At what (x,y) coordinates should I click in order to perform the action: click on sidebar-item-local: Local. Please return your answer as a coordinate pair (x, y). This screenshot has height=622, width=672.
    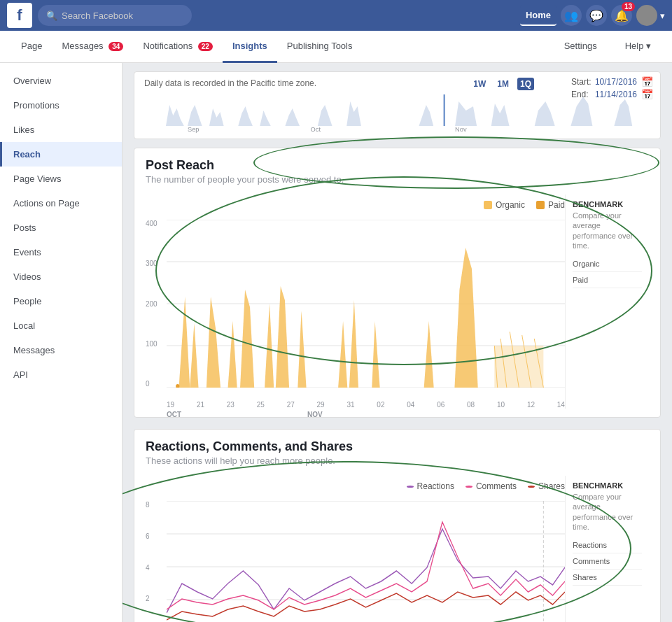
    Looking at the image, I should click on (61, 326).